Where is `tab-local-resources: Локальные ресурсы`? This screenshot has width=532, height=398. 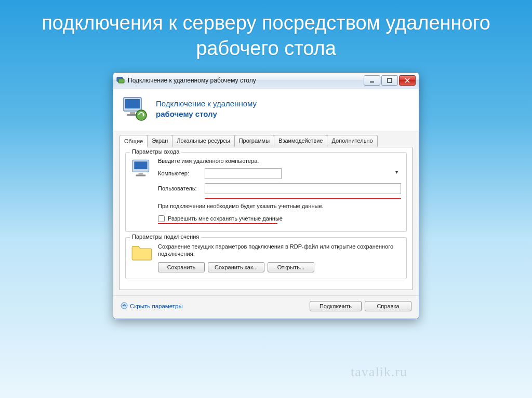
tab-local-resources: Локальные ресурсы is located at coordinates (203, 141).